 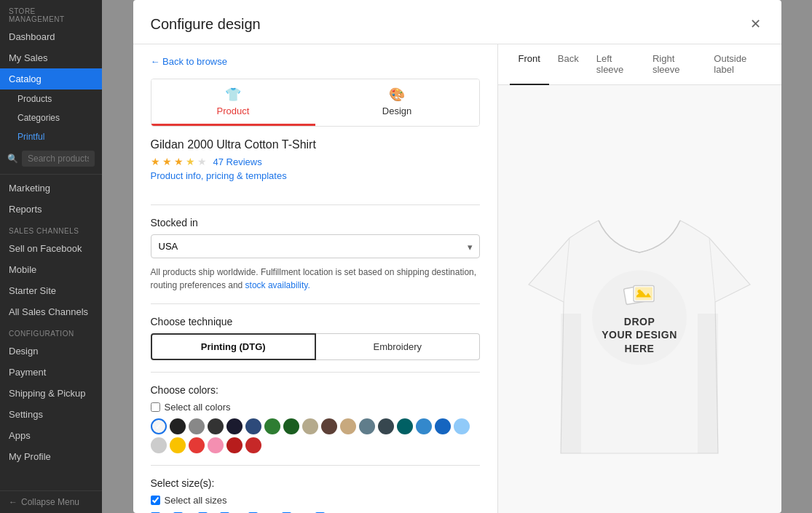 What do you see at coordinates (51, 256) in the screenshot?
I see `sidebar: Store management Dashboard My Sales Cata…` at bounding box center [51, 256].